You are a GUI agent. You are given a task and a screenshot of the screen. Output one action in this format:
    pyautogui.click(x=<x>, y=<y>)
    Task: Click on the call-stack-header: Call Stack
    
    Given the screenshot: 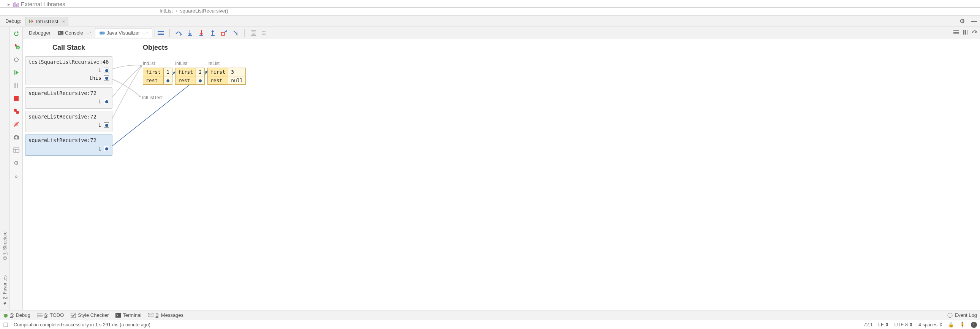 What is the action you would take?
    pyautogui.click(x=69, y=48)
    